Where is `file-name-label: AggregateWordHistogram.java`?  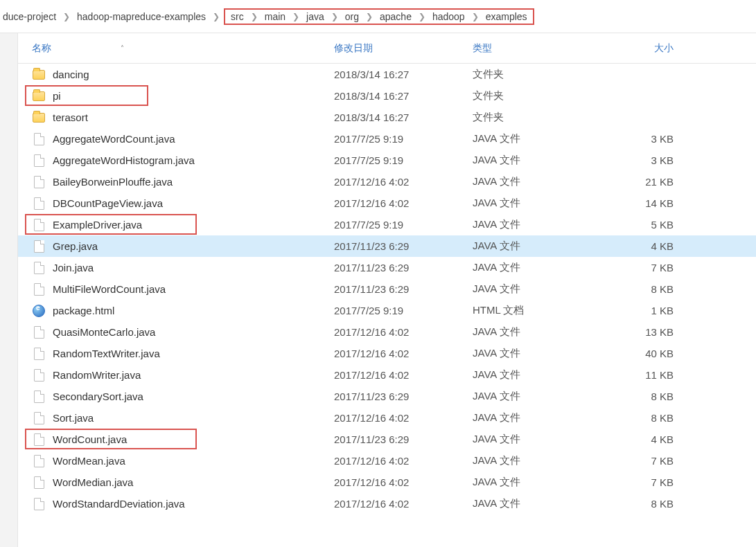 file-name-label: AggregateWordHistogram.java is located at coordinates (123, 161).